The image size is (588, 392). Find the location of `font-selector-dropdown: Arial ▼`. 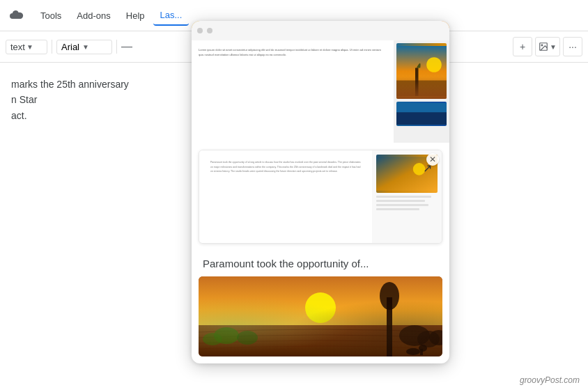

font-selector-dropdown: Arial ▼ is located at coordinates (84, 47).